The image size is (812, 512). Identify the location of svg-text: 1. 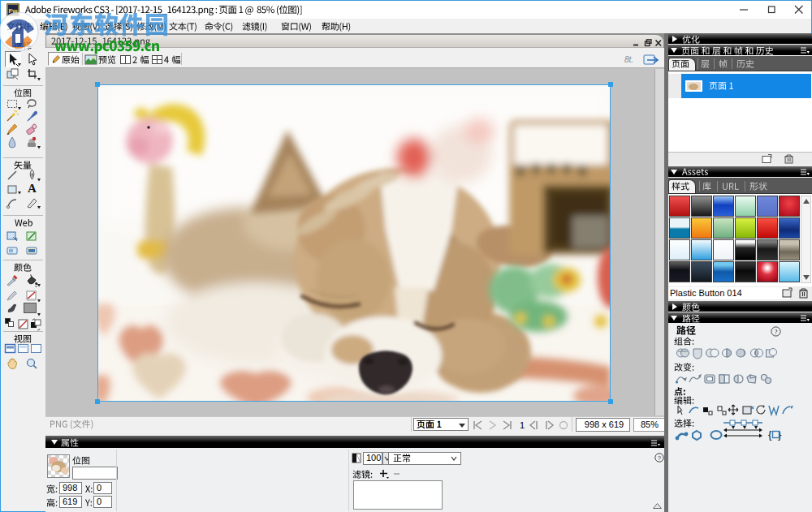
(522, 425).